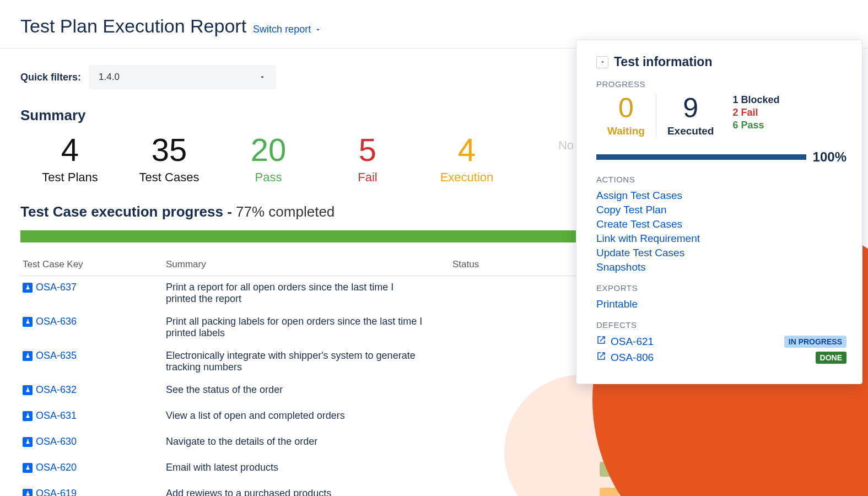 Image resolution: width=868 pixels, height=496 pixels. What do you see at coordinates (296, 391) in the screenshot?
I see `test-case-summary: See the status of the order` at bounding box center [296, 391].